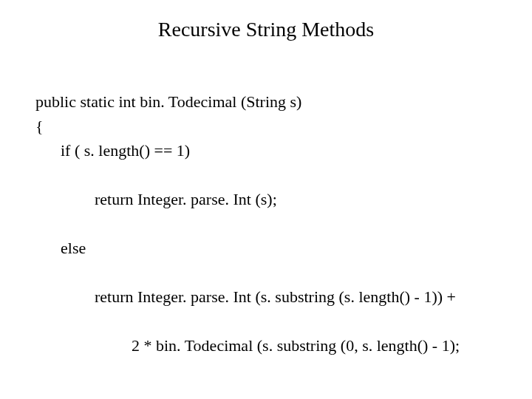 This screenshot has width=532, height=399. I want to click on code-line-5: else, so click(266, 248).